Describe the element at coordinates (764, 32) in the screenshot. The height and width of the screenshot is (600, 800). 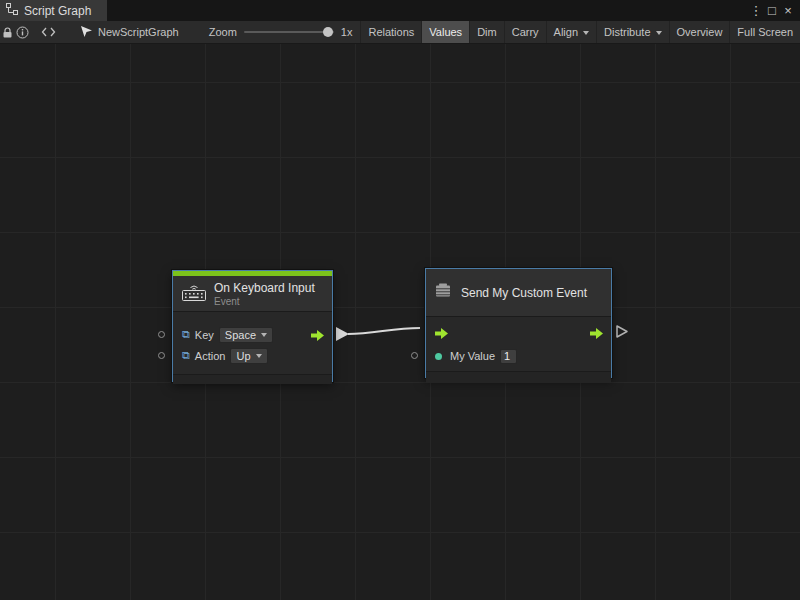
I see `fullscreen-button: Full Screen` at that location.